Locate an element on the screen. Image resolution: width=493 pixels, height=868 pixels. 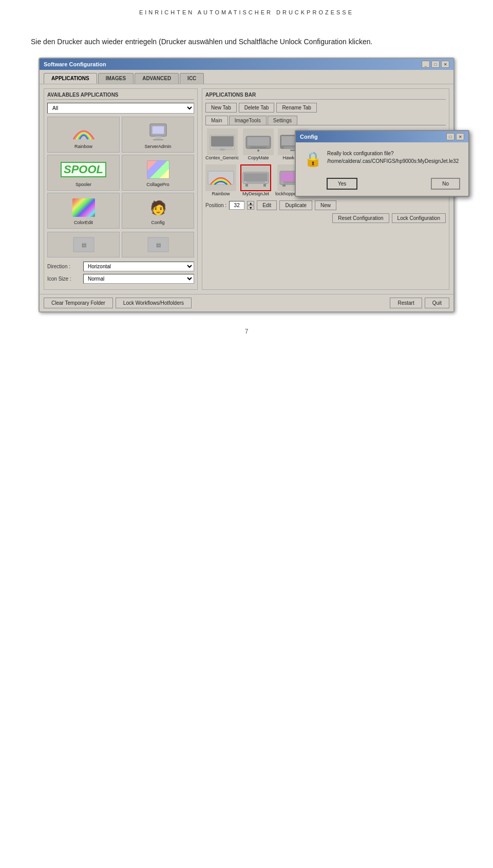
dropdown-row: All is located at coordinates (121, 108).